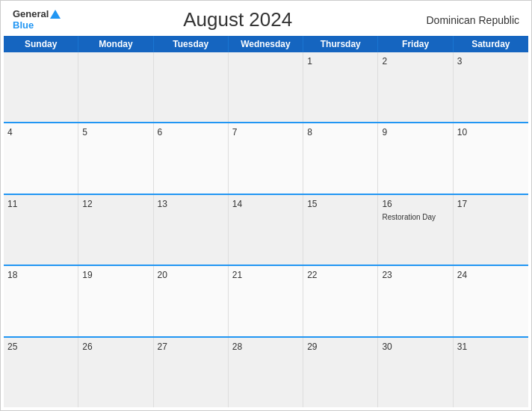  I want to click on day-number: 2, so click(415, 61).